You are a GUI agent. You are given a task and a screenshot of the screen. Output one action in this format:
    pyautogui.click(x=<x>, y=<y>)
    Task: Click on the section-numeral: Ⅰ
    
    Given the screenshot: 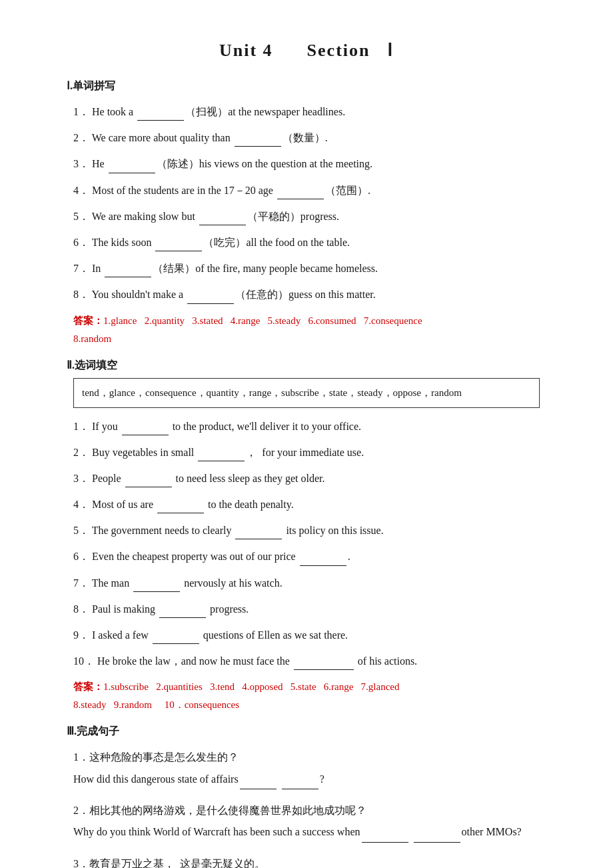 What is the action you would take?
    pyautogui.click(x=390, y=51)
    